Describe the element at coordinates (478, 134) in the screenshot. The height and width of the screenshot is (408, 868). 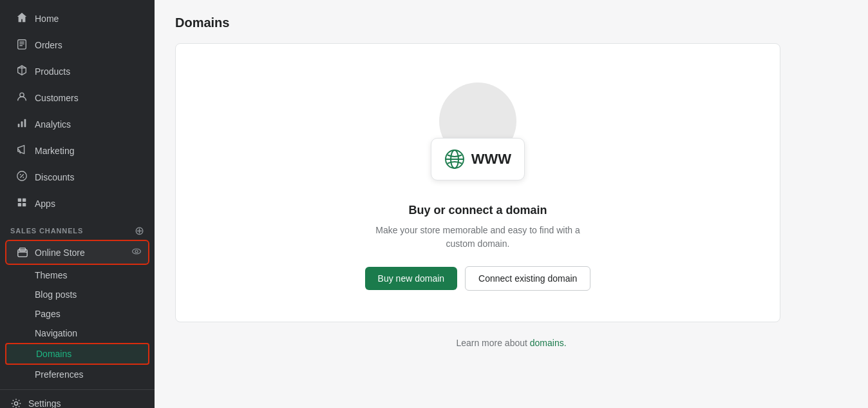
I see `www-illustration: WWW` at that location.